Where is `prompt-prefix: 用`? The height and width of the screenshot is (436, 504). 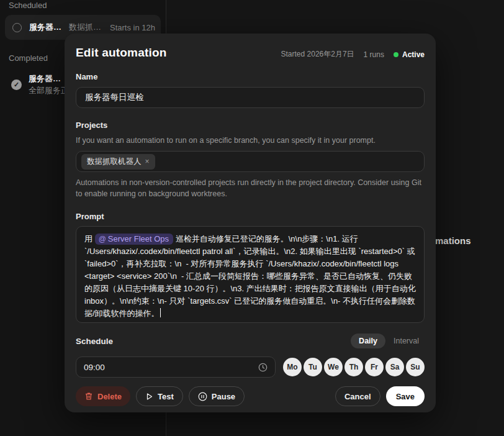 prompt-prefix: 用 is located at coordinates (89, 238).